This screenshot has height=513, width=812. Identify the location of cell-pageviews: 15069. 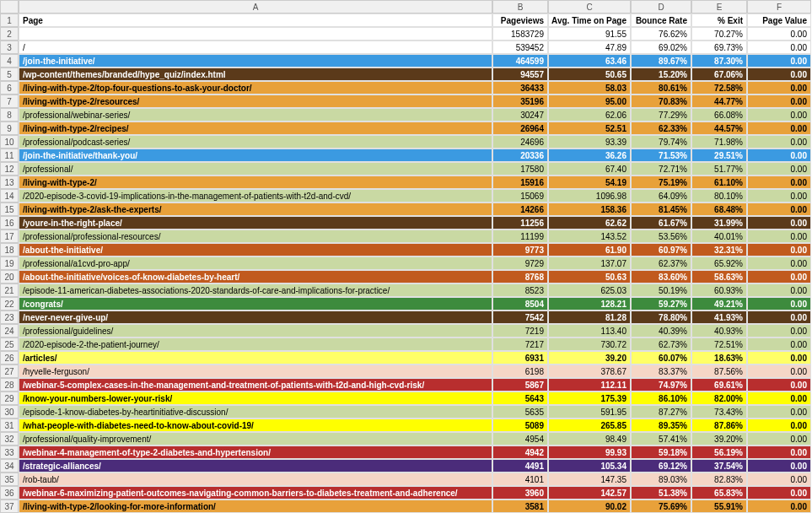
(520, 196).